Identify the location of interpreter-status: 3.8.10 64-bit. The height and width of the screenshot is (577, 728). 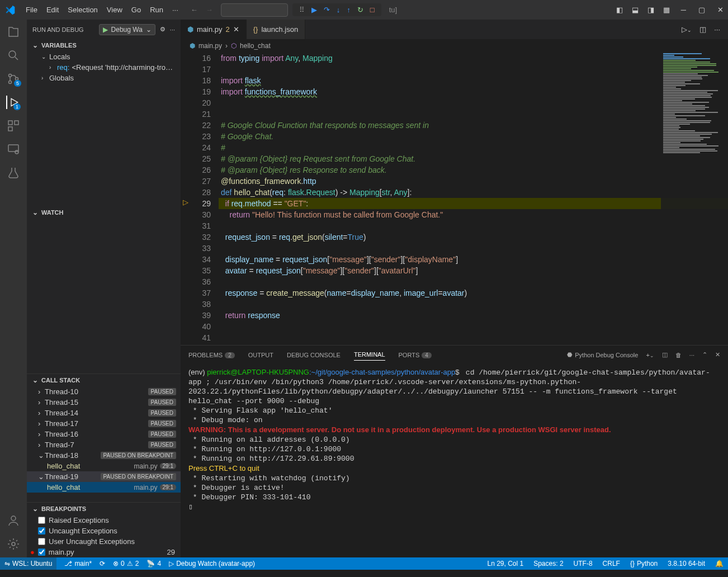
(687, 564).